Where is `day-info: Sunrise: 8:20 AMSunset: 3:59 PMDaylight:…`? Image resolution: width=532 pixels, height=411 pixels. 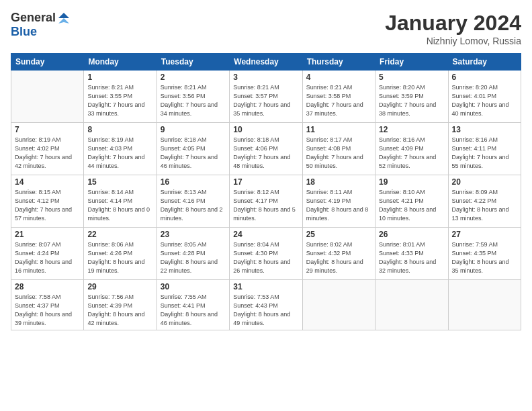
day-info: Sunrise: 8:20 AMSunset: 3:59 PMDaylight:… is located at coordinates (411, 101).